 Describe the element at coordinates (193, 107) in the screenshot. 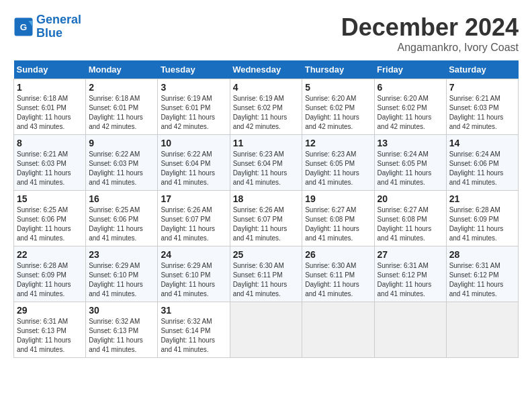

I see `calendar-cell: 3Sunrise: 6:19 AM Sunset: 6:01 PM Daylig…` at that location.